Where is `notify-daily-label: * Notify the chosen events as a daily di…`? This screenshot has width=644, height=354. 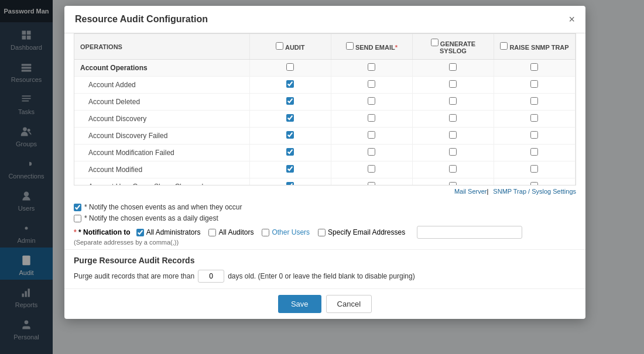
notify-daily-label: * Notify the chosen events as a daily di… is located at coordinates (151, 218).